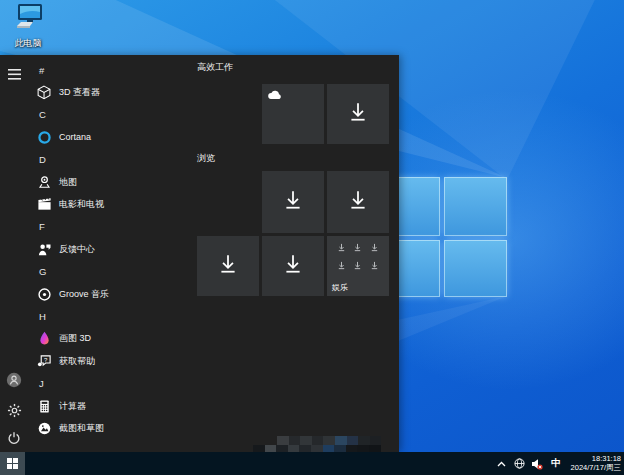 Image resolution: width=624 pixels, height=475 pixels. What do you see at coordinates (44, 338) in the screenshot?
I see `paint-3d-icon` at bounding box center [44, 338].